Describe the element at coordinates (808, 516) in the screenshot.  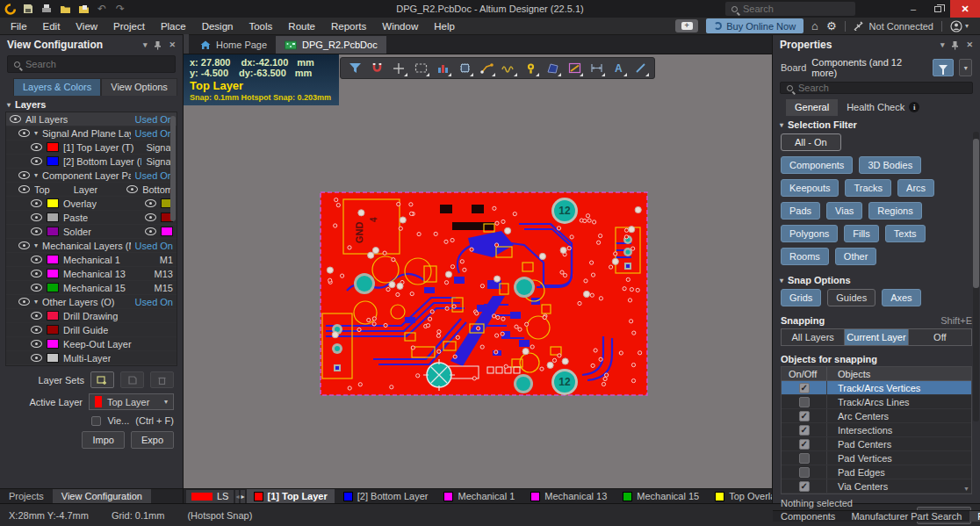
I see `tab-components-panel: Components` at that location.